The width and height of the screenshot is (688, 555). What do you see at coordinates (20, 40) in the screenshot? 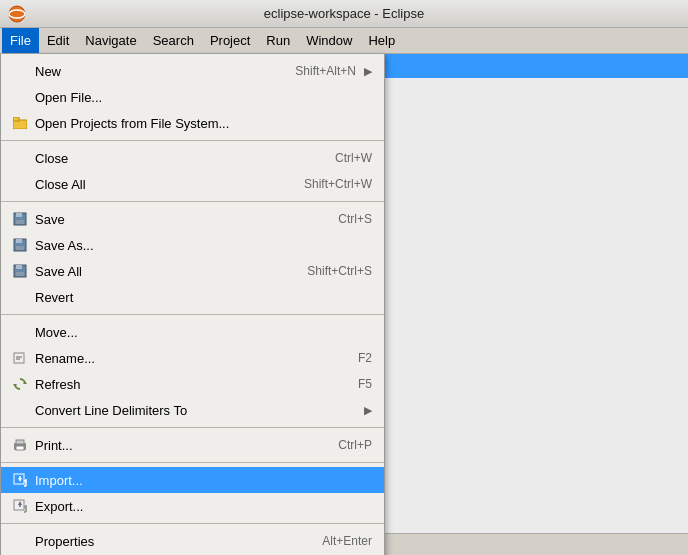
I see `menu-file: File` at bounding box center [20, 40].